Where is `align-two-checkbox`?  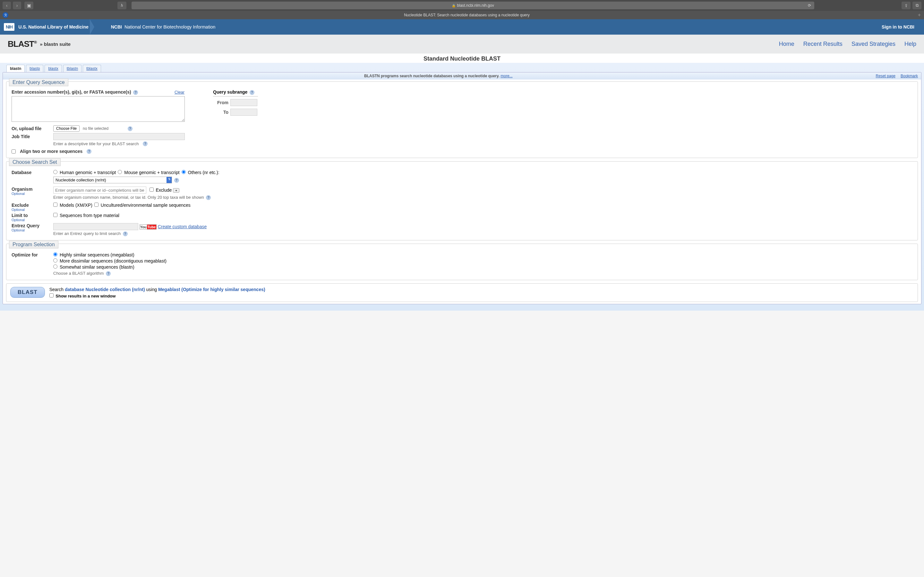 align-two-checkbox is located at coordinates (14, 151).